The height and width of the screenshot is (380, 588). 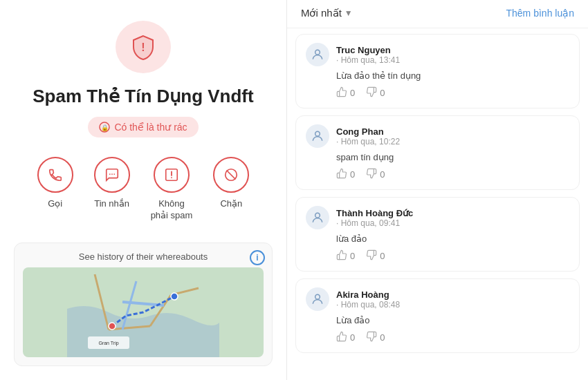 What do you see at coordinates (112, 189) in the screenshot?
I see `action-message: Tin nhắn` at bounding box center [112, 189].